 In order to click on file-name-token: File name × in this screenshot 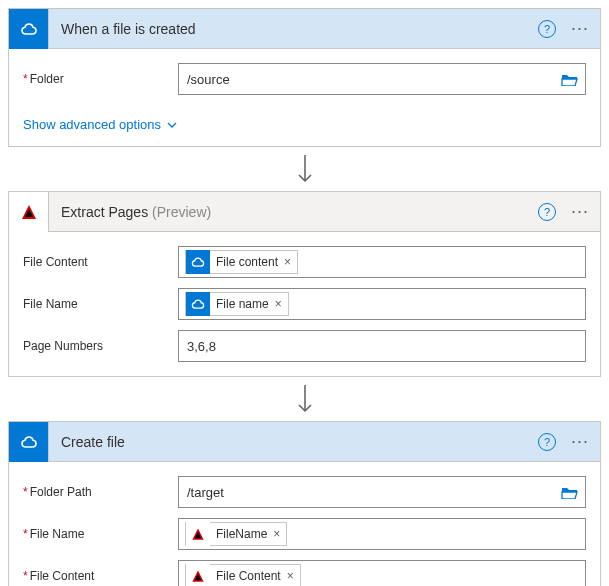, I will do `click(237, 304)`.